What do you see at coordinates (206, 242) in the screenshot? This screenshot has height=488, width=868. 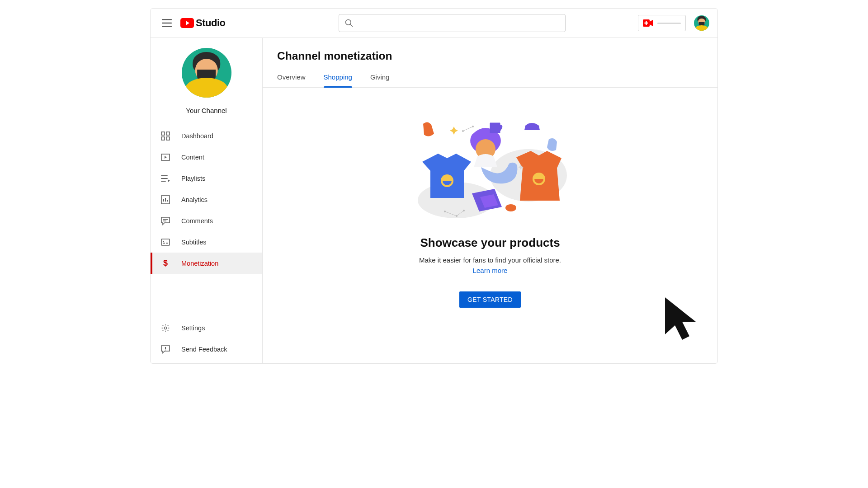 I see `sidebar-item-subtitles: Subtitles` at bounding box center [206, 242].